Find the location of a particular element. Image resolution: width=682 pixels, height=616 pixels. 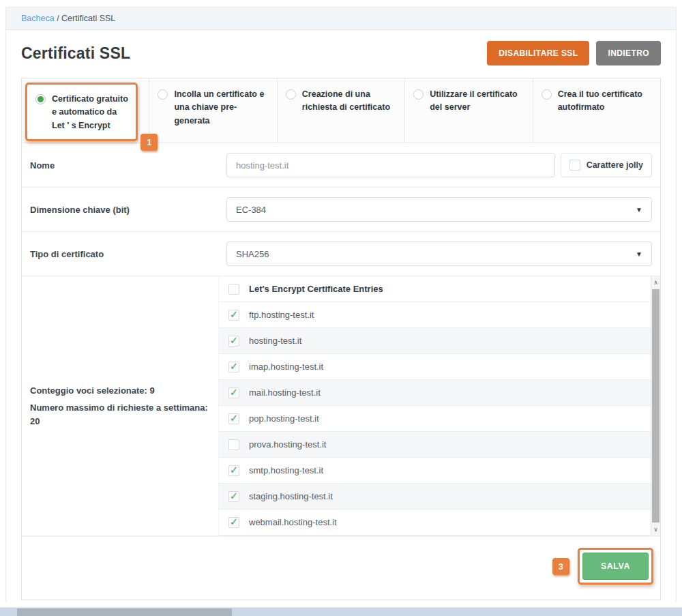

wildcard-label: Carattere jolly is located at coordinates (615, 165).